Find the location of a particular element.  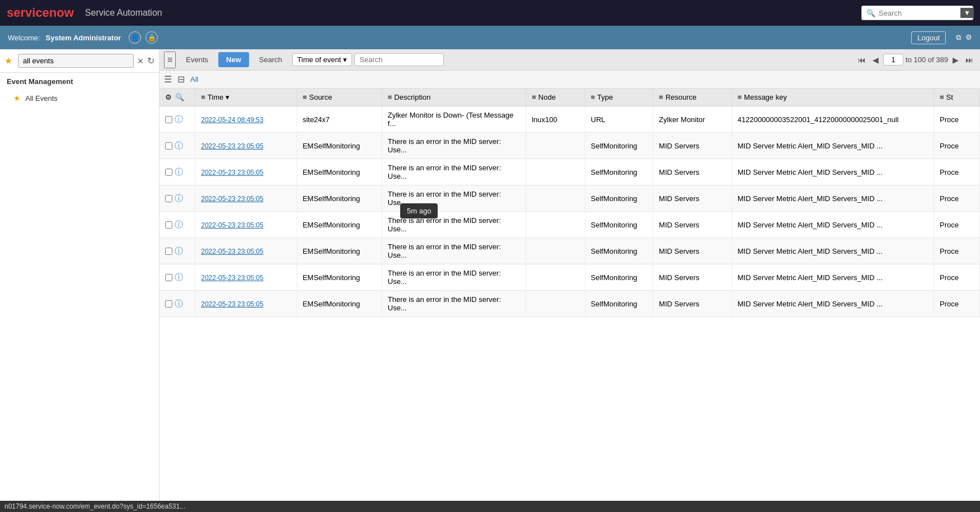

list-view-icon: ☰ is located at coordinates (168, 80).